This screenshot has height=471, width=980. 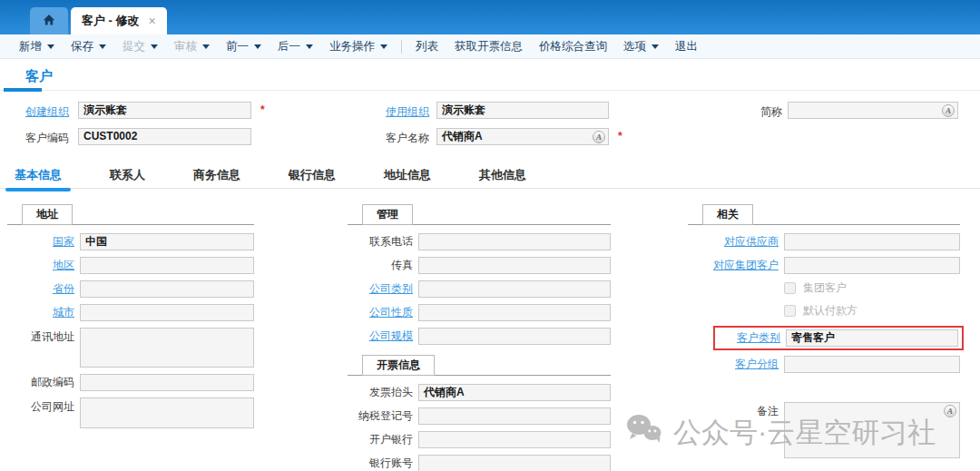 I want to click on customer-group-input, so click(x=872, y=365).